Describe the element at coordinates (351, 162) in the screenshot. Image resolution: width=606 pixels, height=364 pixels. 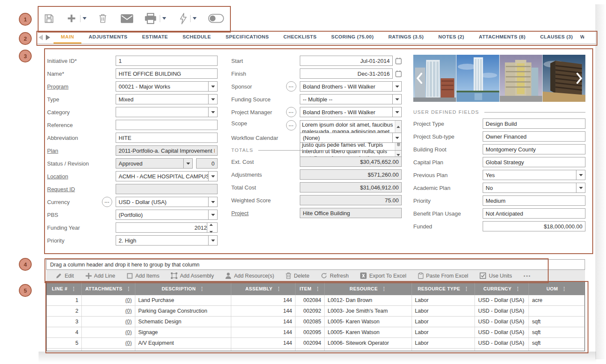
I see `ext-cost-input: $30,475,652.00` at that location.